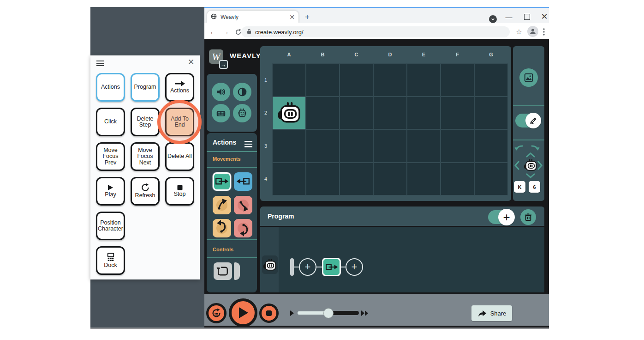 The width and height of the screenshot is (644, 340). I want to click on url-bar: create.weavly.org/, so click(376, 32).